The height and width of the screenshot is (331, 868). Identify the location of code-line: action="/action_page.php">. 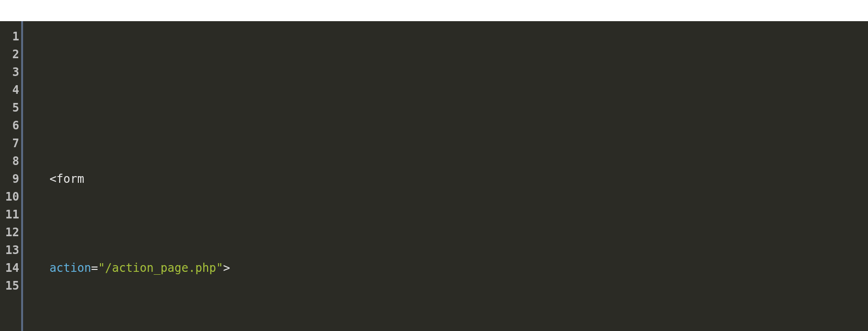
(452, 268).